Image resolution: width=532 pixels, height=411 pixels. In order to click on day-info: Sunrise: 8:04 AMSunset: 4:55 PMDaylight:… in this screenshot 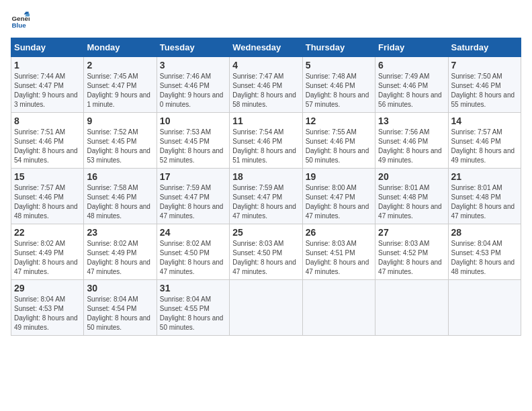, I will do `click(193, 314)`.